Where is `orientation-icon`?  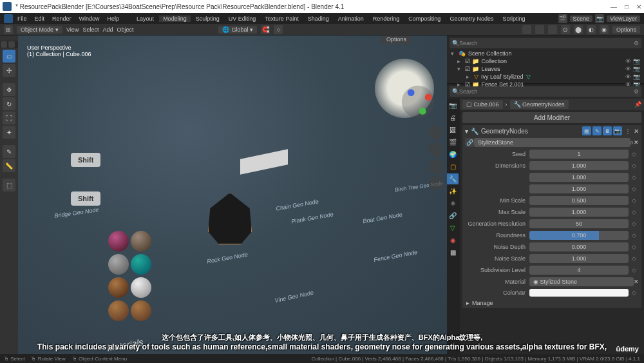
orientation-icon is located at coordinates (4, 44).